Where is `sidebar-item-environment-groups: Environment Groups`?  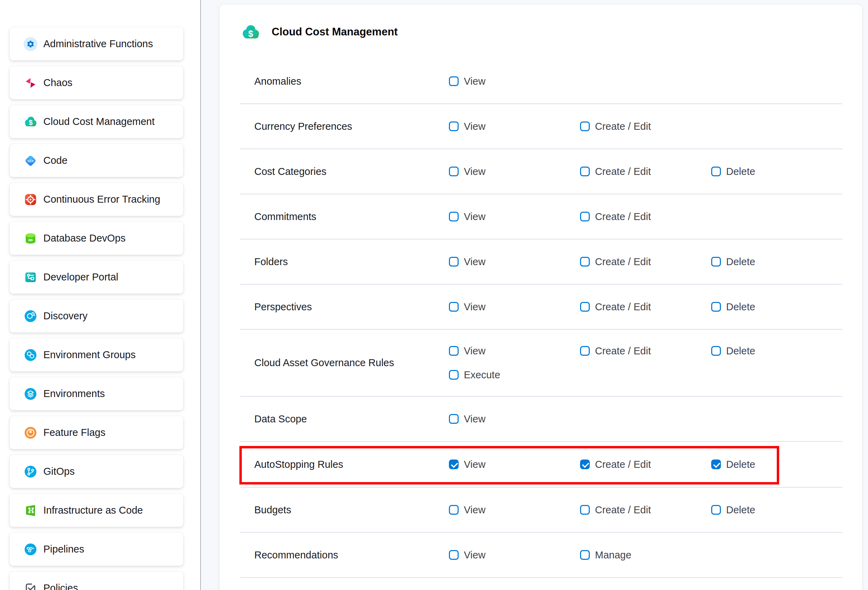 sidebar-item-environment-groups: Environment Groups is located at coordinates (96, 355).